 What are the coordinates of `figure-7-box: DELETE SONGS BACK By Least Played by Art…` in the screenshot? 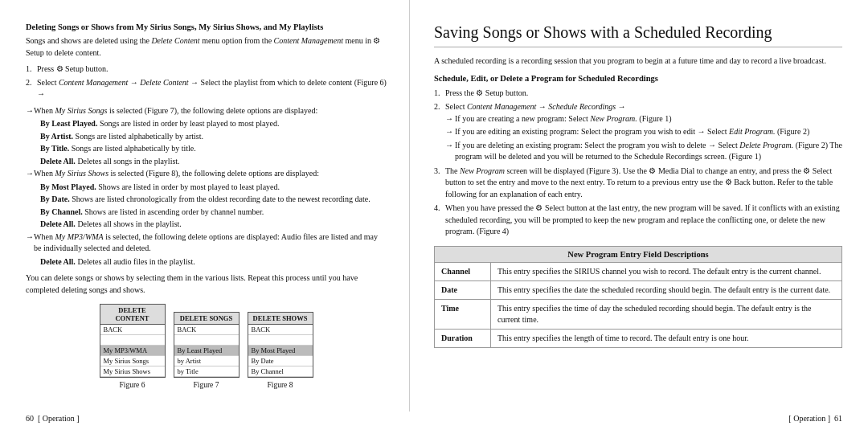 It's located at (207, 350).